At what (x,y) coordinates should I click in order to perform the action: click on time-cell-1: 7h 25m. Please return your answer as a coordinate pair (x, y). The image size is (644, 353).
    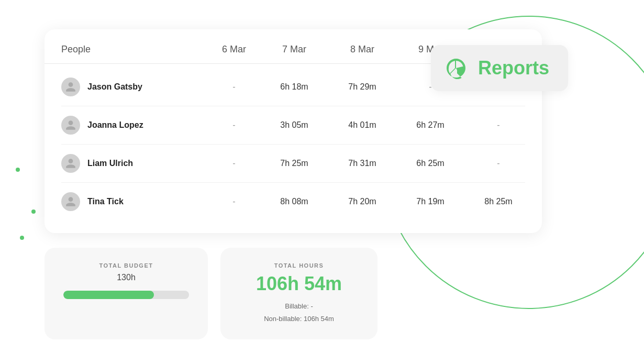
    Looking at the image, I should click on (294, 163).